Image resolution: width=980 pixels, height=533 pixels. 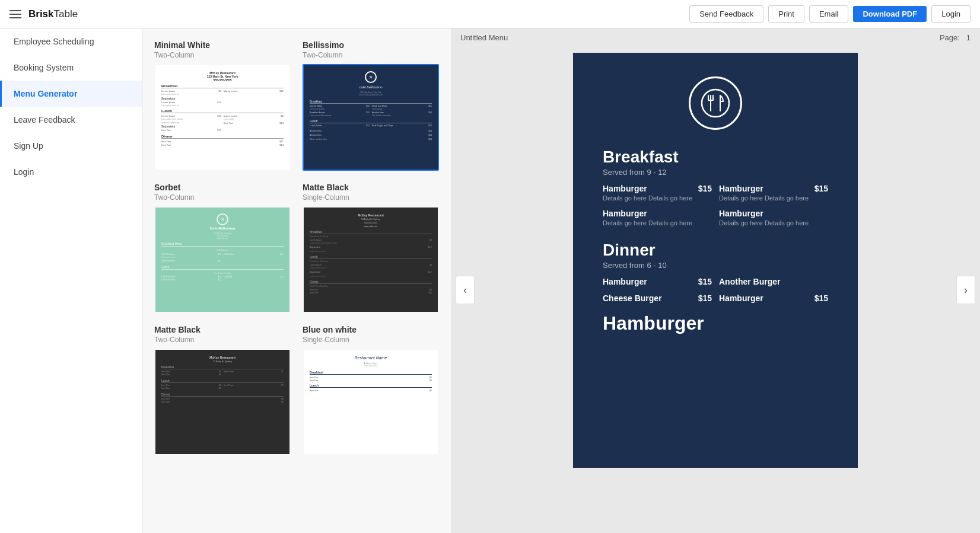 What do you see at coordinates (465, 290) in the screenshot?
I see `nav-prev-button: ‹` at bounding box center [465, 290].